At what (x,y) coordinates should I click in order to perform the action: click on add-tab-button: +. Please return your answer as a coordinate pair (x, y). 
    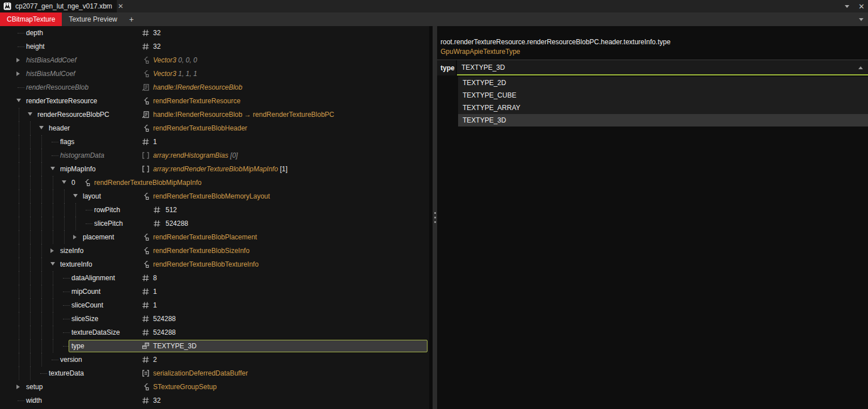
    Looking at the image, I should click on (132, 19).